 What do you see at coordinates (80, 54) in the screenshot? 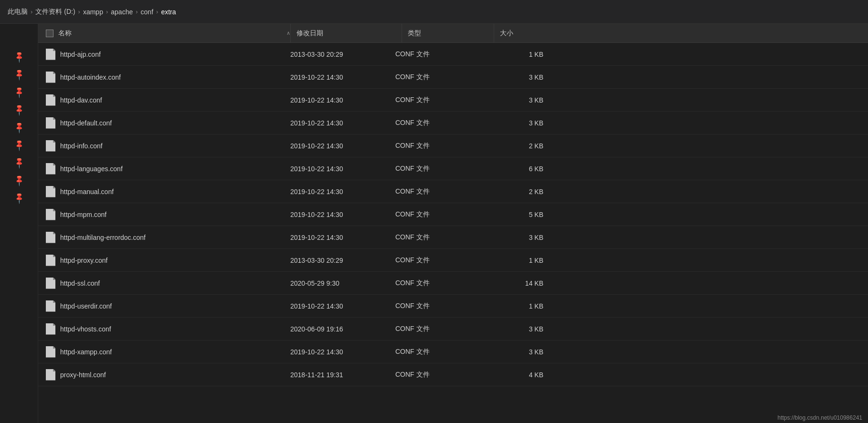
I see `file-name-0: httpd-ajp.conf` at bounding box center [80, 54].